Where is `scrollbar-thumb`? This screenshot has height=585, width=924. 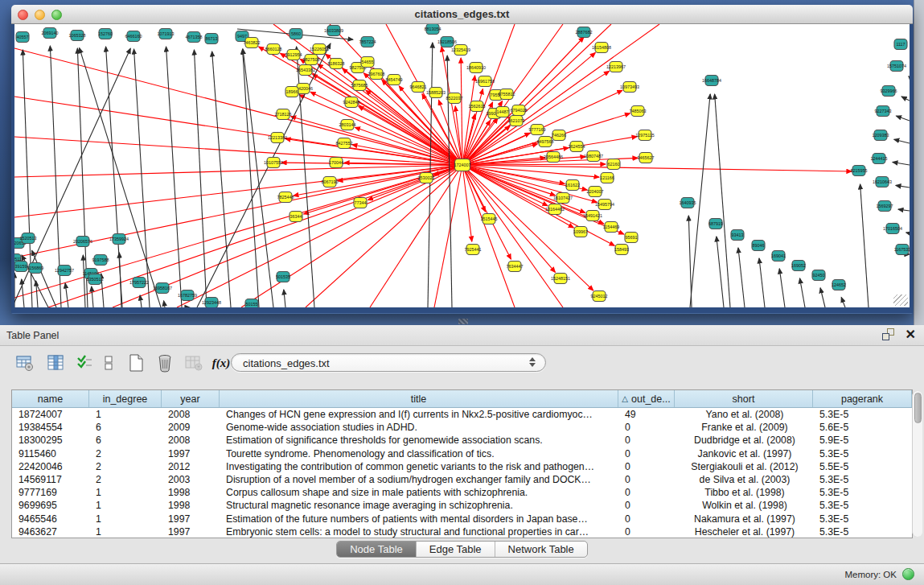
scrollbar-thumb is located at coordinates (918, 408).